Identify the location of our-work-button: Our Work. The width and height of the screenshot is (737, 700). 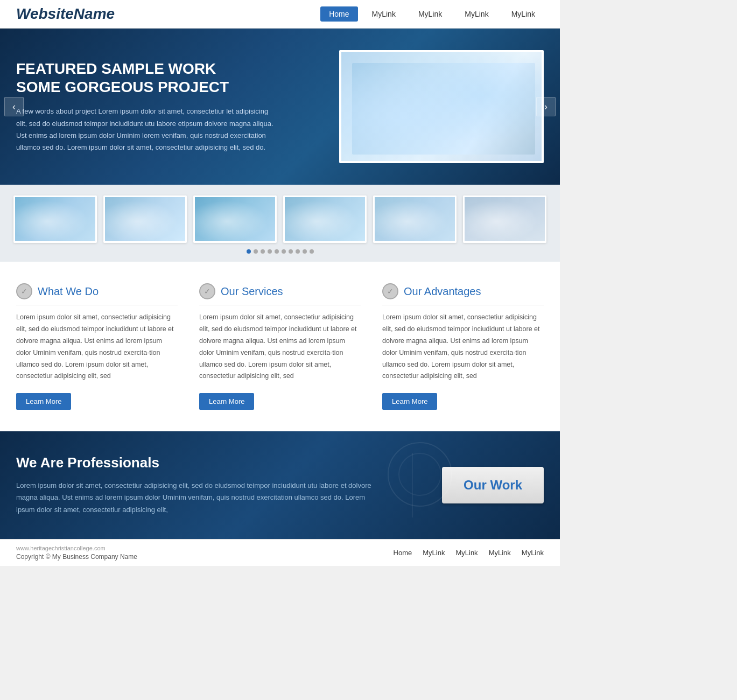
(493, 485).